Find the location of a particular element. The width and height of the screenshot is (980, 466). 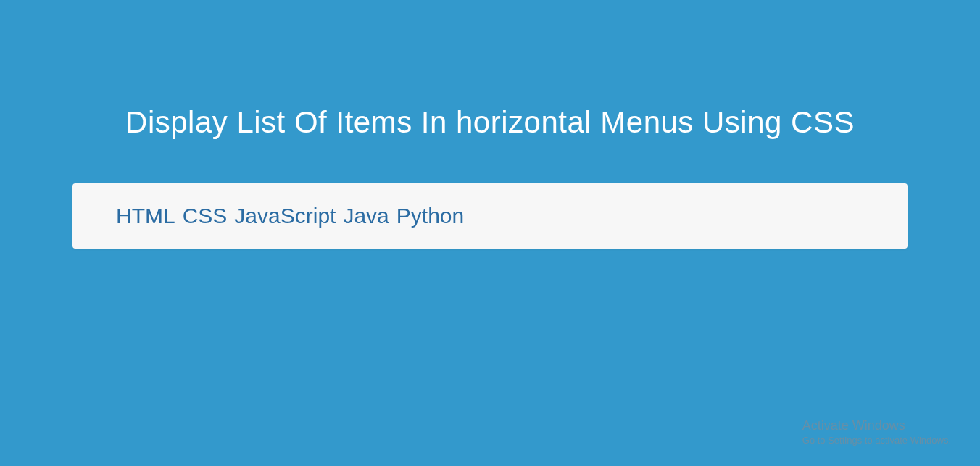

watermark-subtitle: Go to Settings to activate Windows. is located at coordinates (877, 441).